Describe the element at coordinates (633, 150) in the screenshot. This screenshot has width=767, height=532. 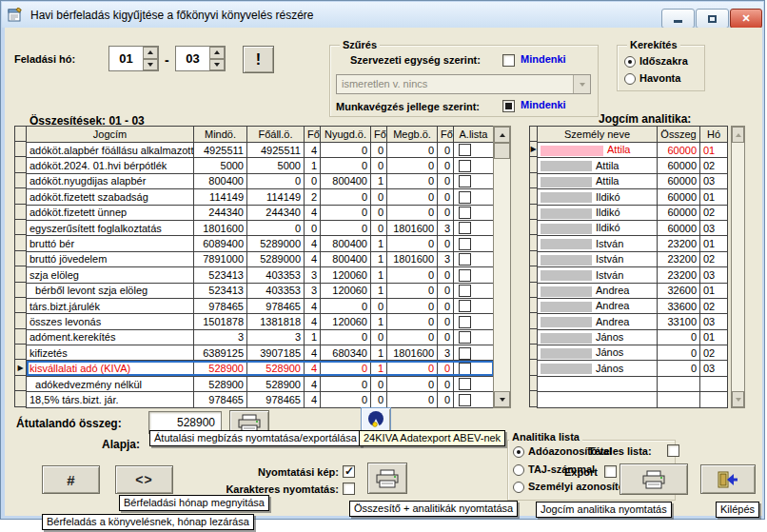
I see `analytics-row: Attila6000001` at that location.